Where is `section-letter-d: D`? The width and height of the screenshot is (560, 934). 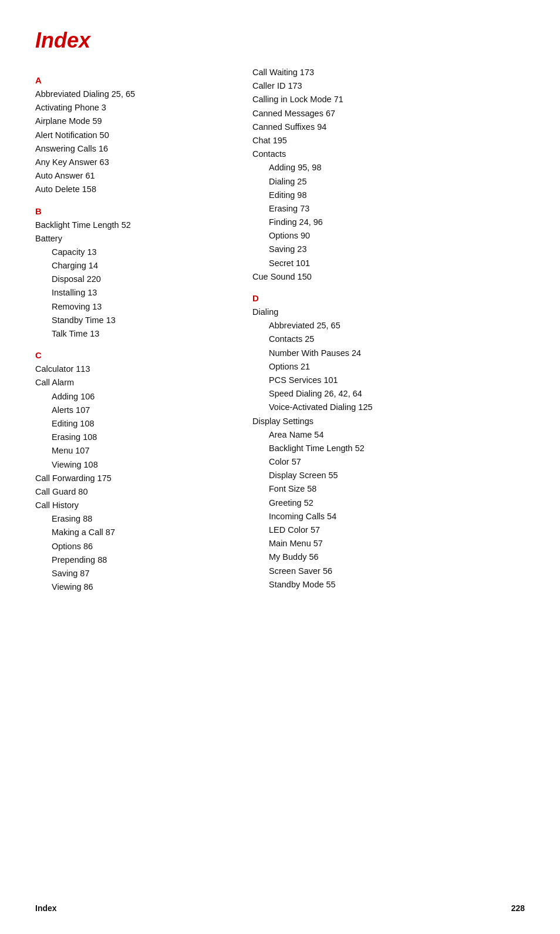 section-letter-d: D is located at coordinates (389, 298).